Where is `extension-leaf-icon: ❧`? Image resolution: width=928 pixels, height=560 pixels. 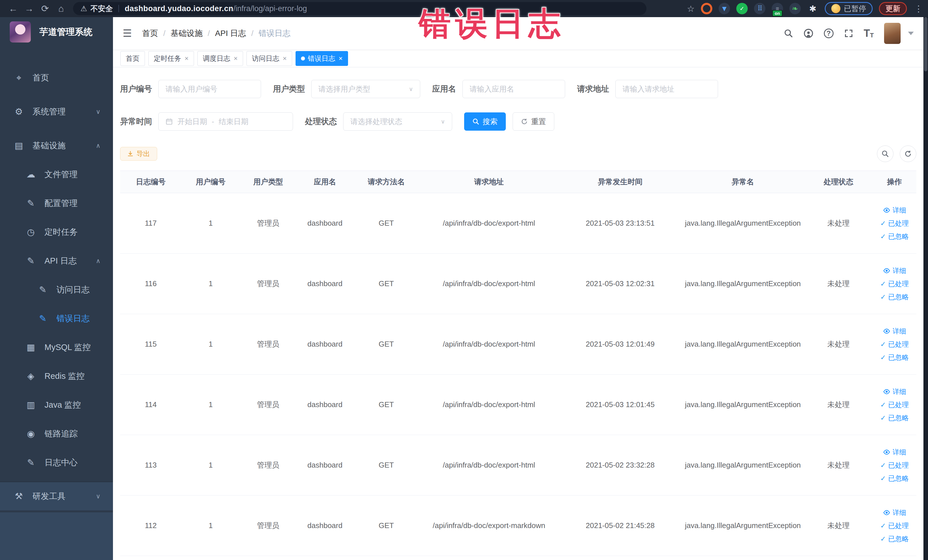 extension-leaf-icon: ❧ is located at coordinates (795, 9).